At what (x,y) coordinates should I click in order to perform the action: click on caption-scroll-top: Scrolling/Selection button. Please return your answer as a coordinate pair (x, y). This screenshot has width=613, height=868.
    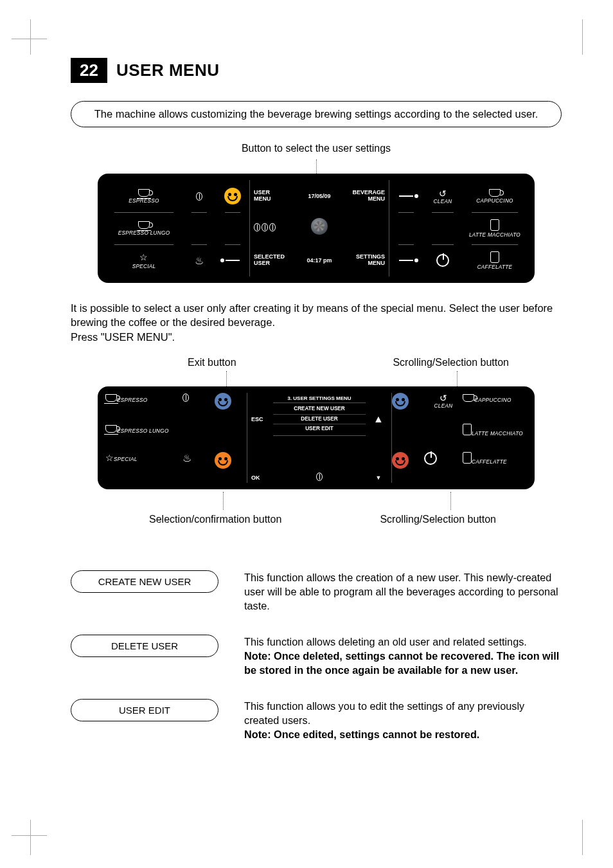
    Looking at the image, I should click on (451, 363).